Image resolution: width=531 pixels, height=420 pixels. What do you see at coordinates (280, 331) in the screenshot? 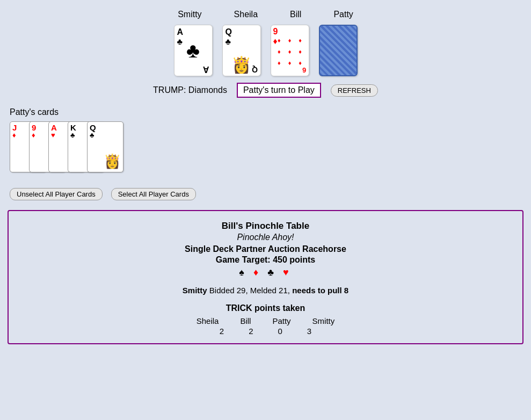
I see `trick-value-2: 0` at bounding box center [280, 331].